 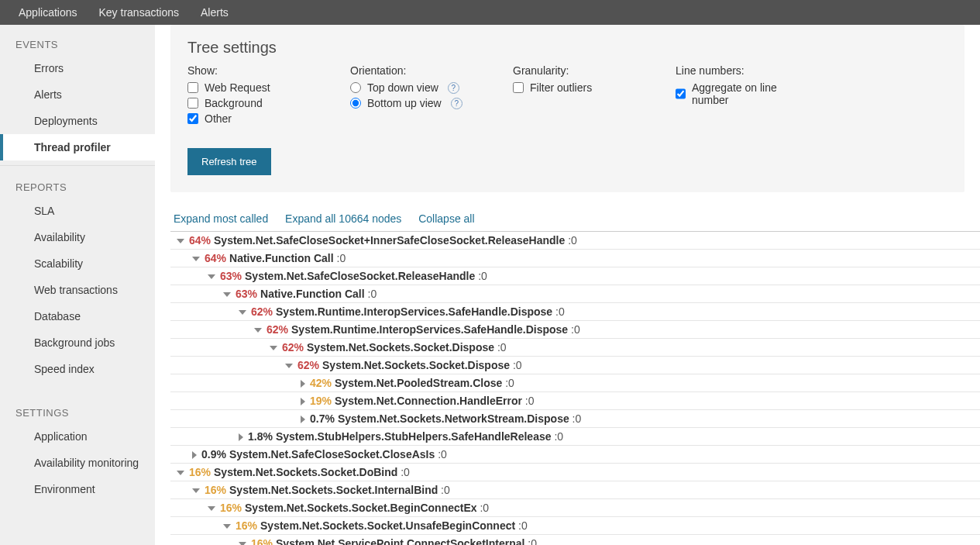 I want to click on tree-row: 0.7%System.Net.Sockets.NetworkStream.Dis…, so click(x=575, y=419).